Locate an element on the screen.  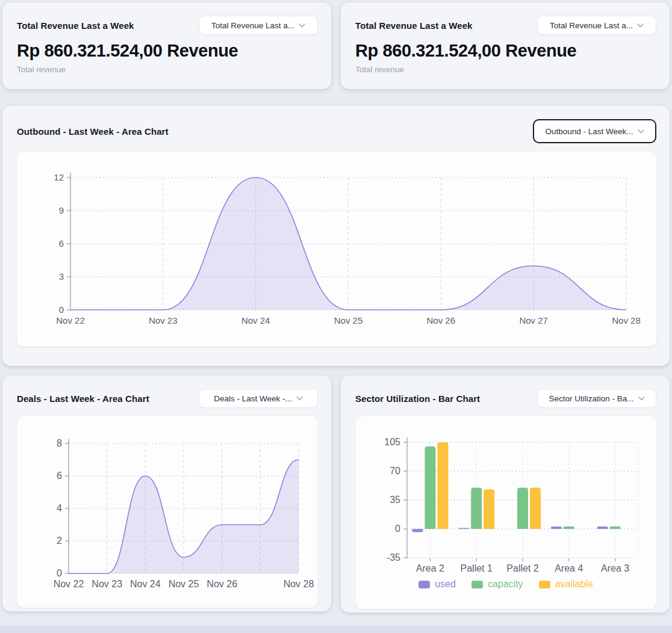
page-bottom-strip is located at coordinates (336, 629).